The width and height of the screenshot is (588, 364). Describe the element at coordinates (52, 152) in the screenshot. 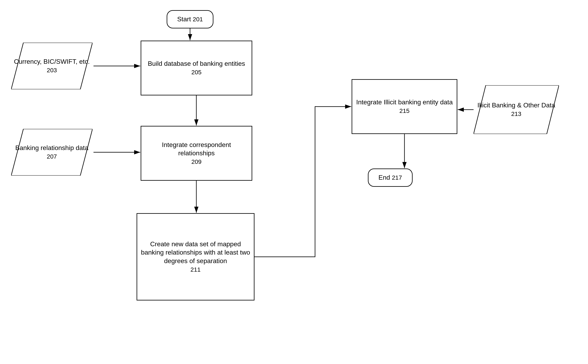

I see `banking-rel-shape: Banking relationship data 207` at that location.